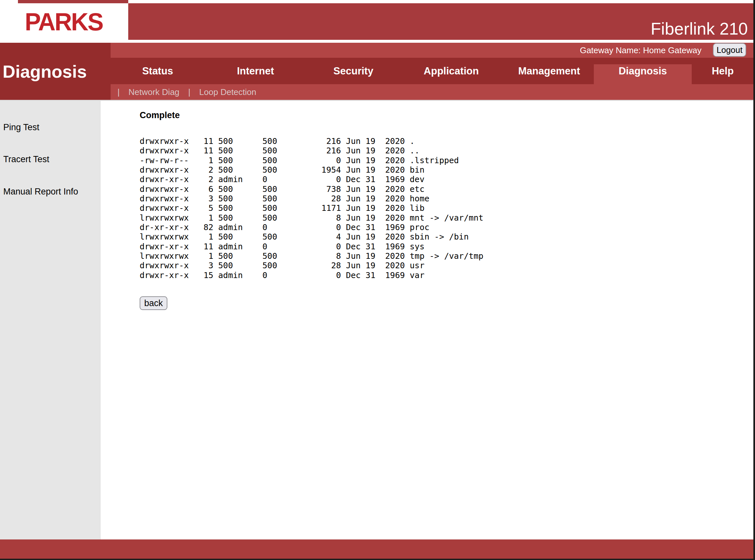  Describe the element at coordinates (158, 71) in the screenshot. I see `tab-status: Status` at that location.